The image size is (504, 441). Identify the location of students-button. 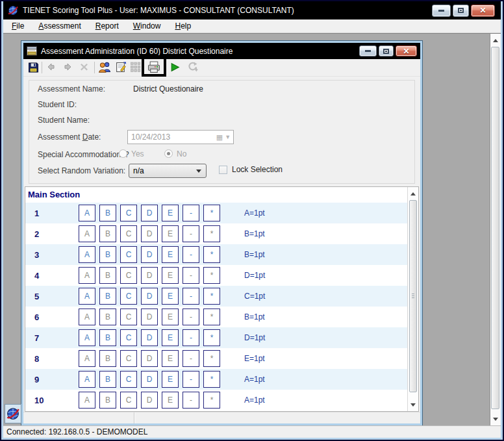
(105, 68).